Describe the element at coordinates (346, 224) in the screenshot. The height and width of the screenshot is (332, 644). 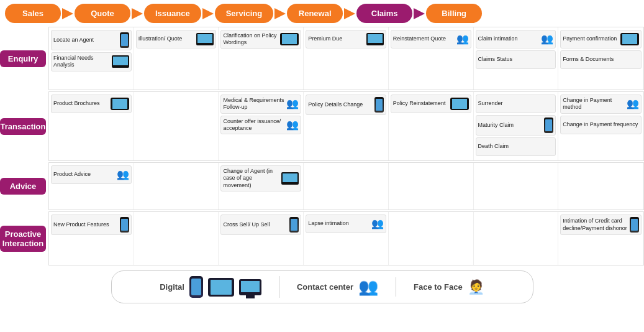
I see `lapse-intimation-card: Lapse intimation 👥` at that location.